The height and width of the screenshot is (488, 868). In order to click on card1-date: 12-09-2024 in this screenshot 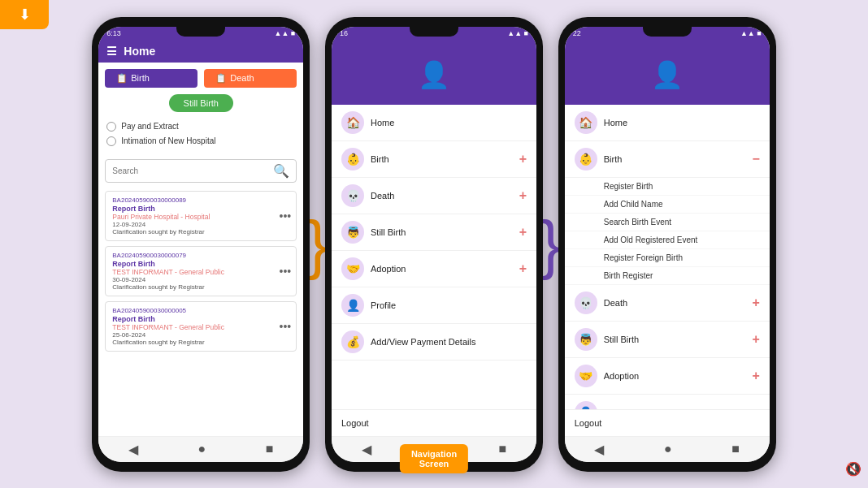, I will do `click(201, 224)`.